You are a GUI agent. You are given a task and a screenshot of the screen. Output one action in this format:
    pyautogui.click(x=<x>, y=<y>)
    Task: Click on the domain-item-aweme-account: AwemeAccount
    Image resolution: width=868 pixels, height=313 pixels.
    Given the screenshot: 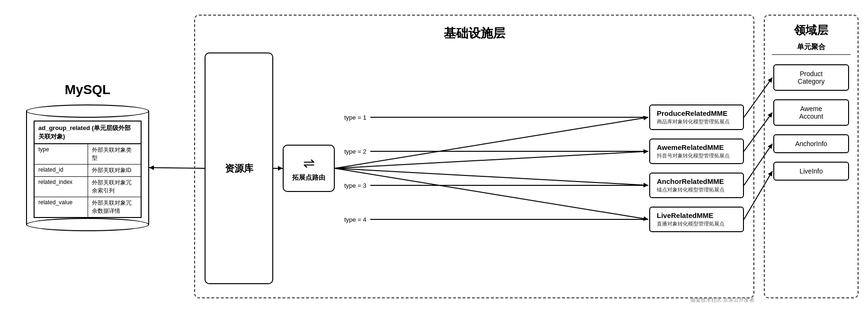 What is the action you would take?
    pyautogui.click(x=811, y=113)
    